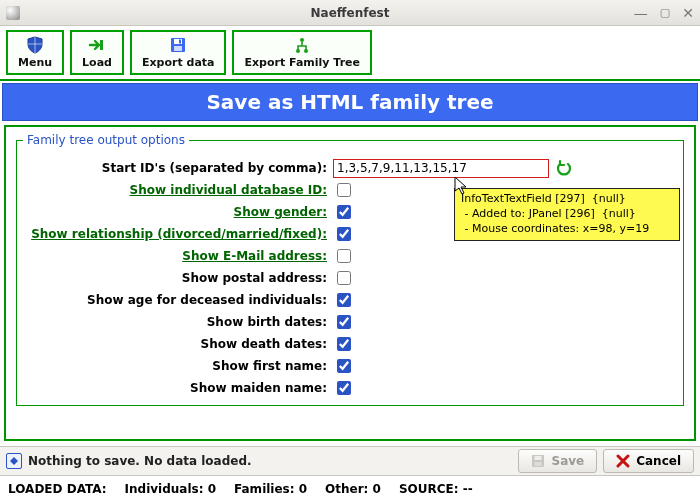 The width and height of the screenshot is (700, 500). What do you see at coordinates (564, 168) in the screenshot?
I see `undo-icon` at bounding box center [564, 168].